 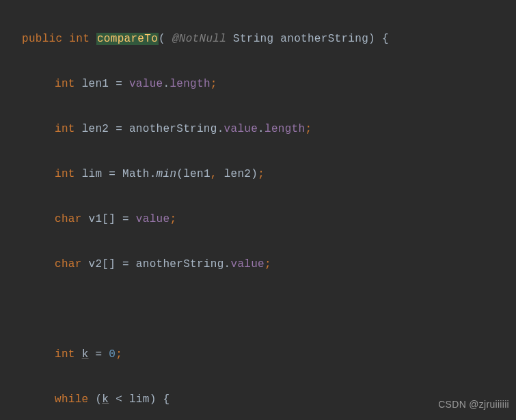 I want to click on code-line: int len1 = value.length;, so click(x=269, y=85).